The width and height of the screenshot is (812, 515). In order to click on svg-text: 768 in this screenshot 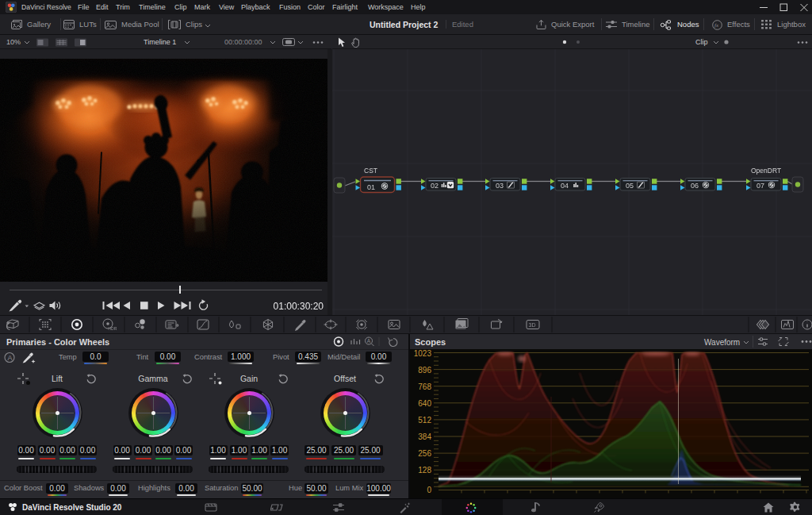, I will do `click(425, 387)`.